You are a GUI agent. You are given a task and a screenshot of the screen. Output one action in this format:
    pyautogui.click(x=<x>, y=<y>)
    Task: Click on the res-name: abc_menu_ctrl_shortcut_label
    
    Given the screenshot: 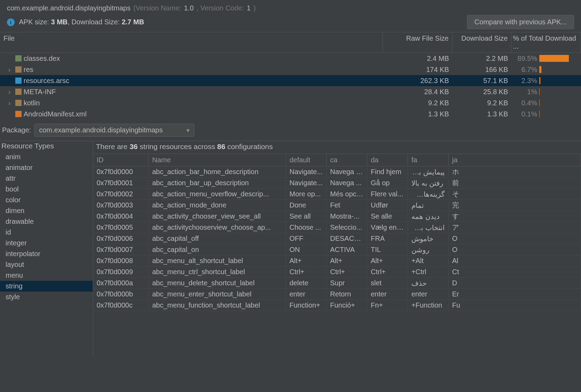 What is the action you would take?
    pyautogui.click(x=218, y=272)
    